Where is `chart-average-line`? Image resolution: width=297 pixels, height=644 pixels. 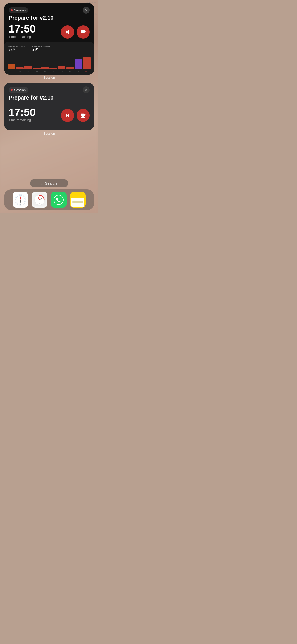
chart-average-line is located at coordinates (42, 57).